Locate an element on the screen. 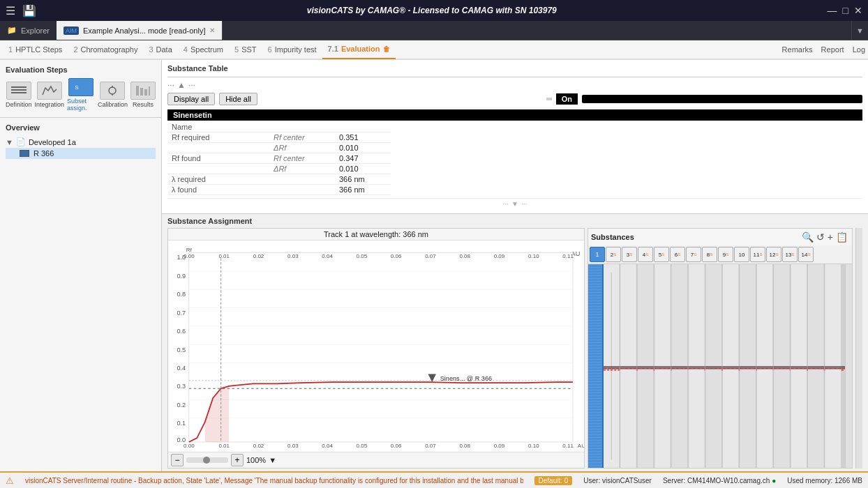  st-lambda-req-val: 366 nm is located at coordinates (363, 180).